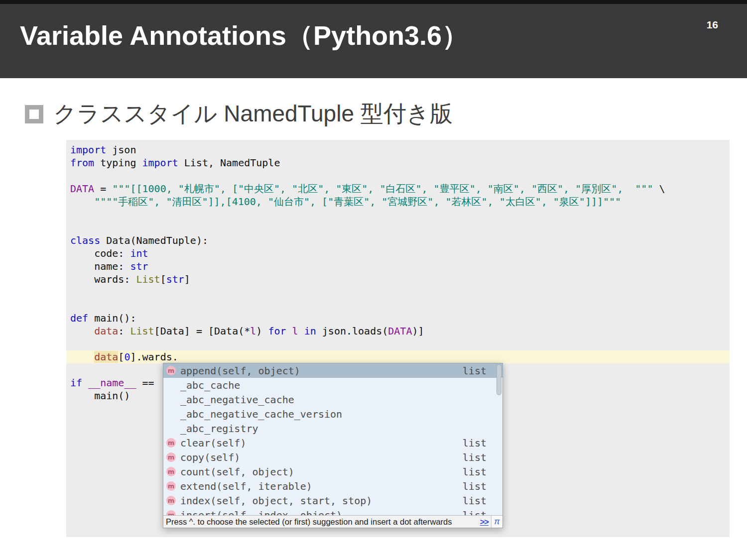 This screenshot has width=747, height=560. Describe the element at coordinates (659, 189) in the screenshot. I see `code-token: \` at that location.